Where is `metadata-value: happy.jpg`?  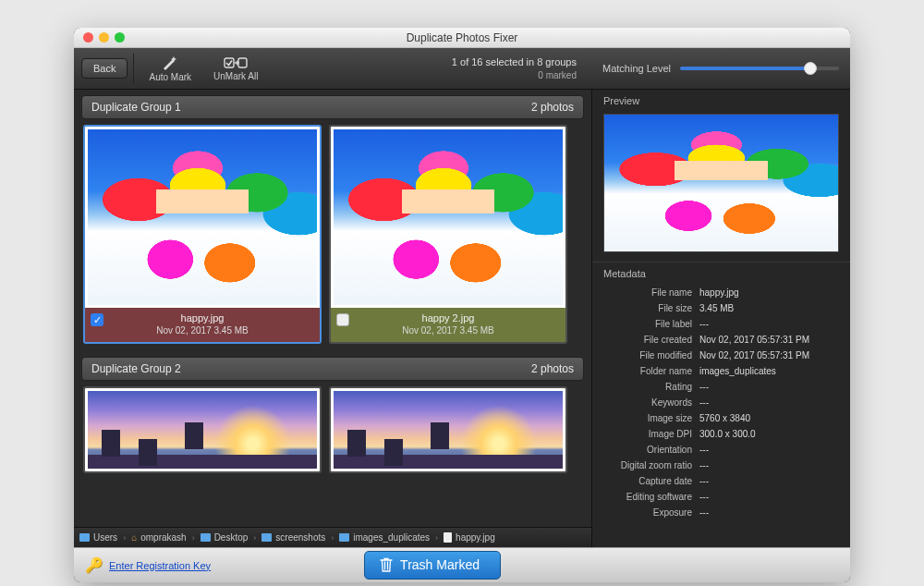 metadata-value: happy.jpg is located at coordinates (719, 292).